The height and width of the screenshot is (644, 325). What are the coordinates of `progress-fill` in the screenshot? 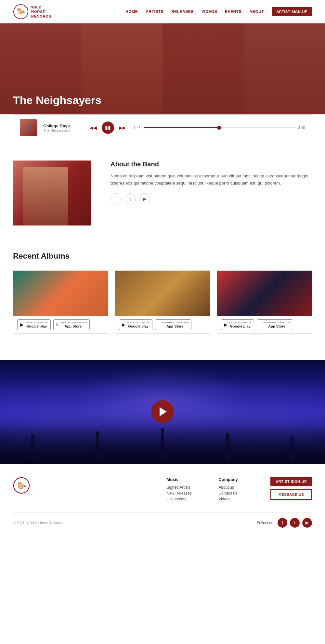 It's located at (181, 128).